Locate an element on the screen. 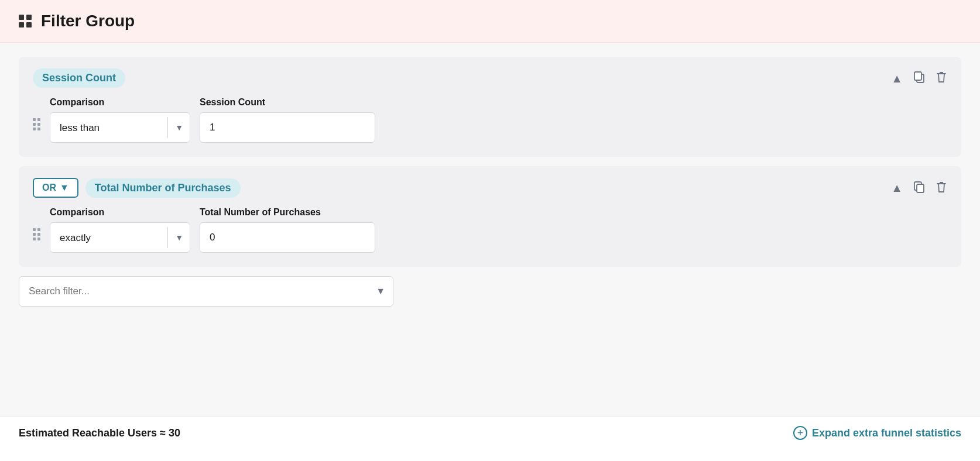  collapse-icon-1: ▲ is located at coordinates (897, 78).